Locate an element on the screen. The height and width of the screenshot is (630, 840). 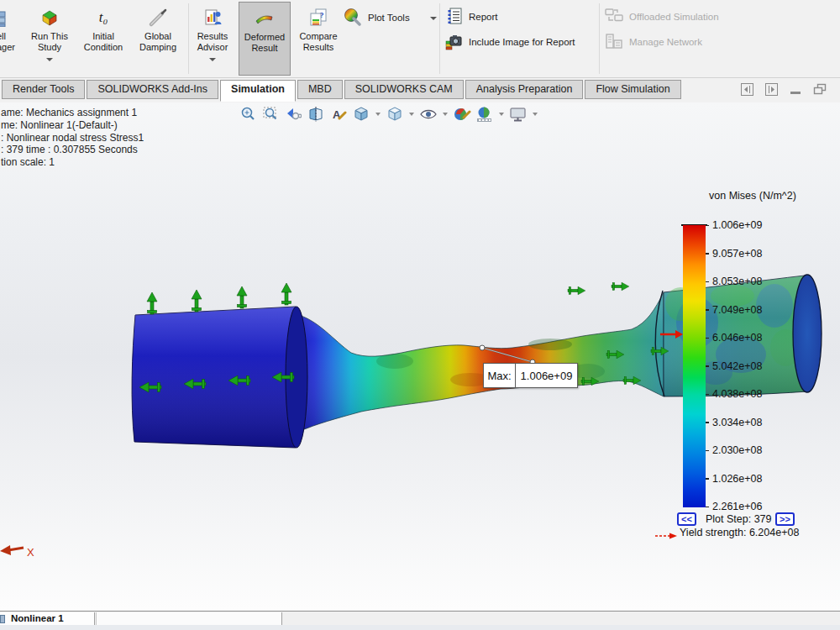
legend-title: von Mises (N/m^2) is located at coordinates (753, 196).